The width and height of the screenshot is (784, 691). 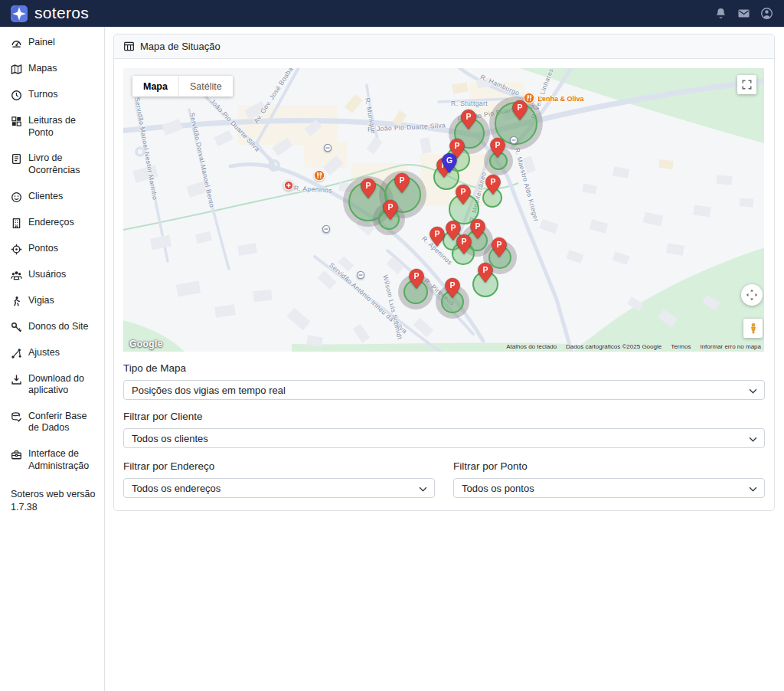 What do you see at coordinates (614, 346) in the screenshot?
I see `attribution-dados-cartograficos-2025: Dados cartográficos ©2025 Google` at bounding box center [614, 346].